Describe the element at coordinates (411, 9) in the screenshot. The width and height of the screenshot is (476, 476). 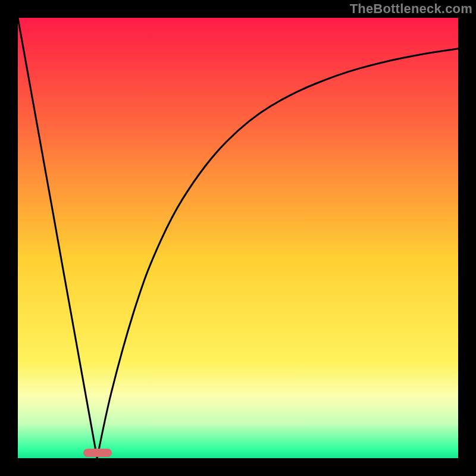
I see `watermark-label: TheBottleneck.com` at that location.